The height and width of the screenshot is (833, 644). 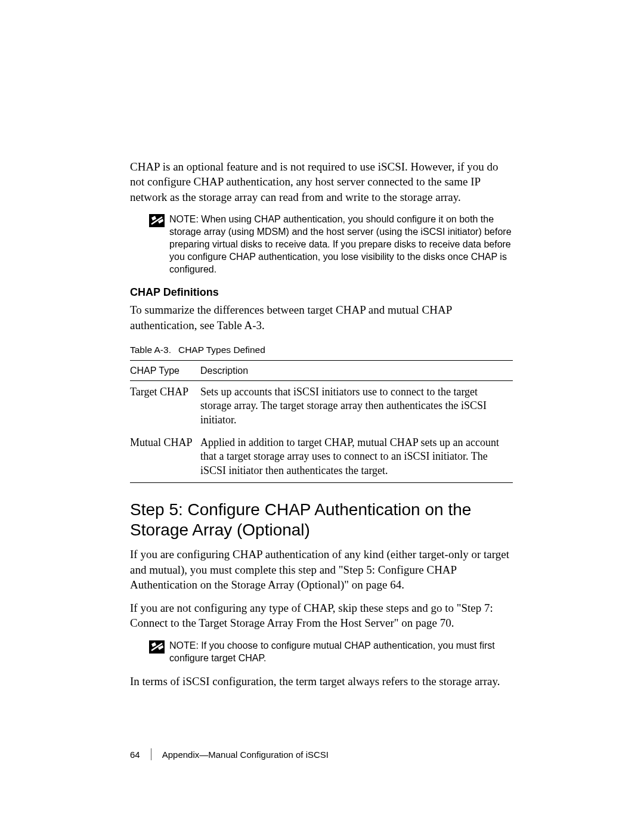 What do you see at coordinates (331, 652) in the screenshot?
I see `note-block-2: NOTE: If you choose to configure mutual …` at bounding box center [331, 652].